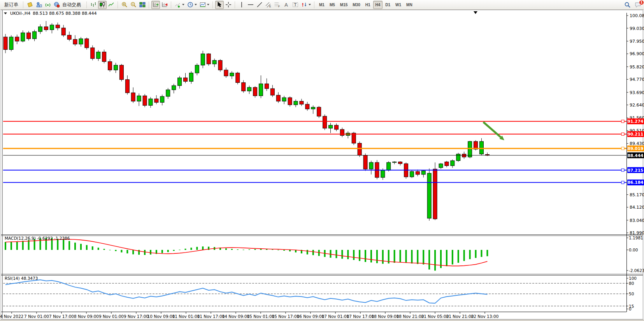 The height and width of the screenshot is (321, 644). Describe the element at coordinates (637, 41) in the screenshot. I see `svg-text: 97.950` at that location.